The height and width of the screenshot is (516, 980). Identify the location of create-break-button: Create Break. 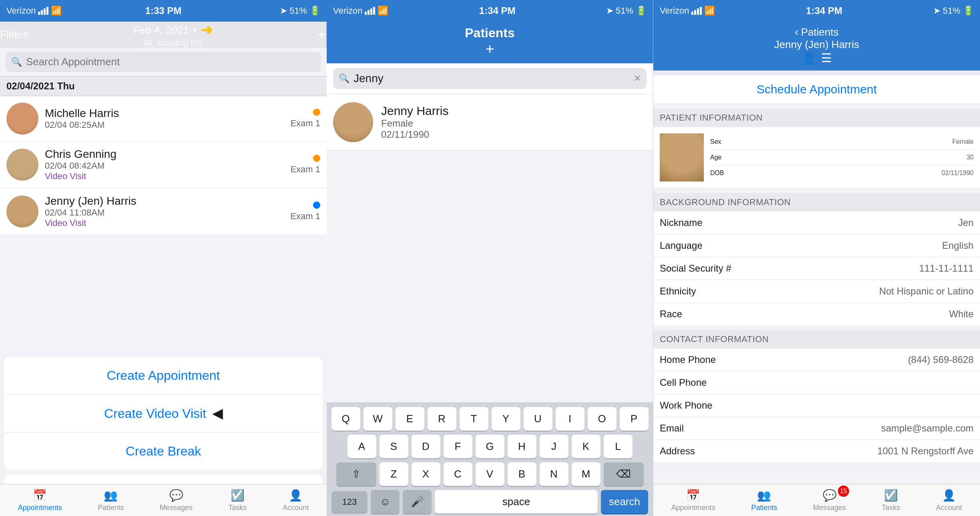
(163, 451).